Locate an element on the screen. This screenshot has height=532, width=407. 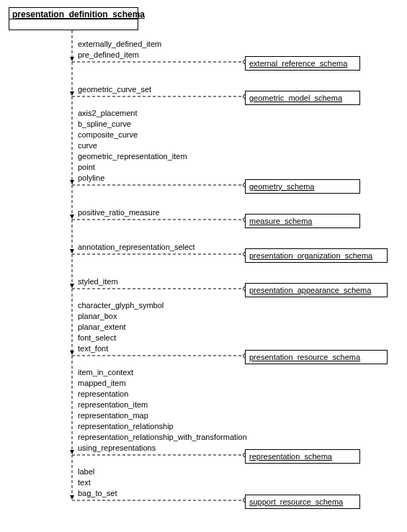
attribute-label: mapped_item is located at coordinates (163, 383).